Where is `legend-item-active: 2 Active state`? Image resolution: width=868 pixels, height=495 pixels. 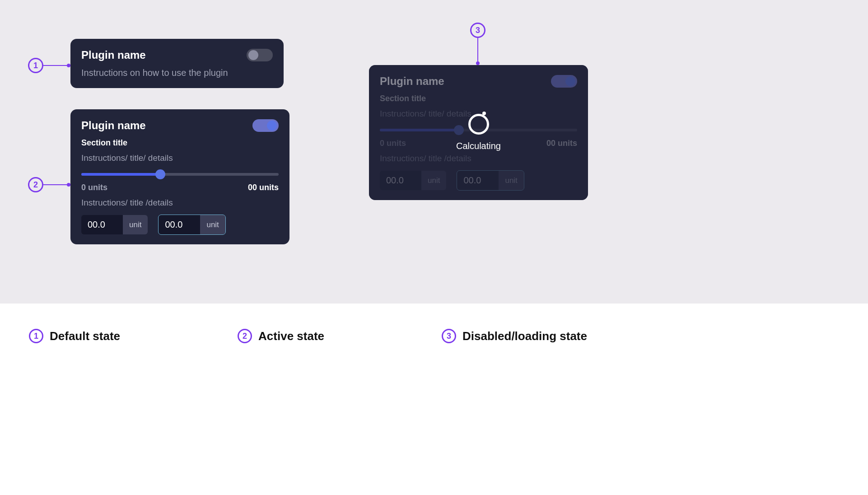
legend-item-active: 2 Active state is located at coordinates (281, 336).